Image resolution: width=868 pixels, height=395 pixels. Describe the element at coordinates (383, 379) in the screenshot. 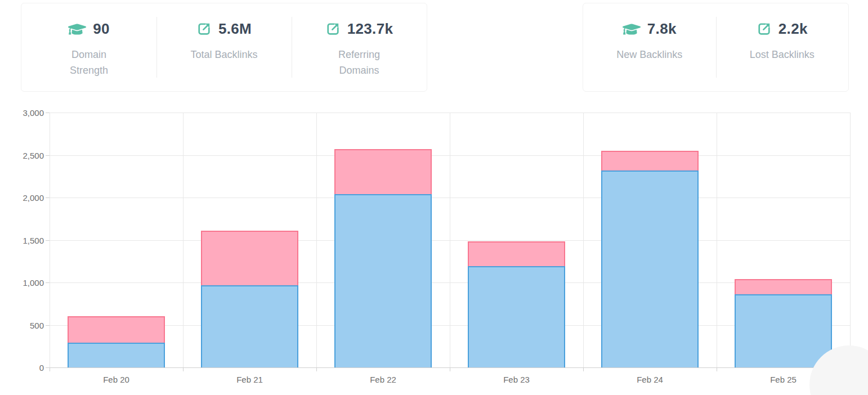

I see `x-axis-label: Feb 22` at that location.